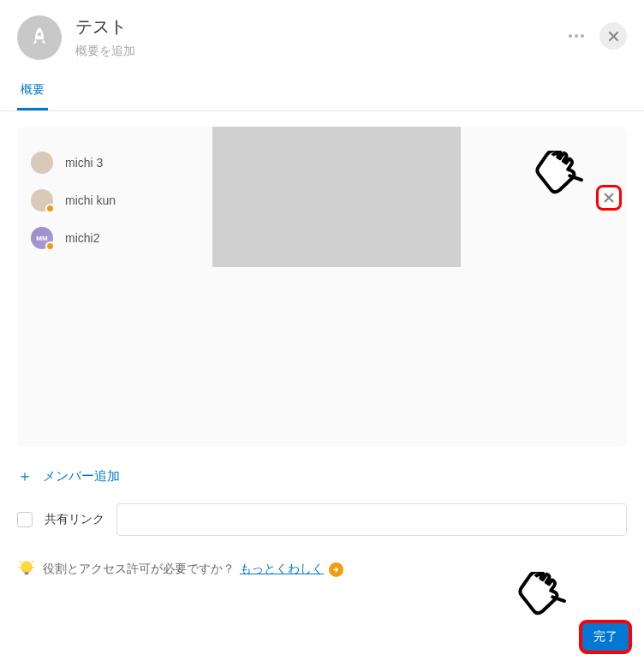  Describe the element at coordinates (282, 569) in the screenshot. I see `learn-more-link: もっとくわしく` at that location.